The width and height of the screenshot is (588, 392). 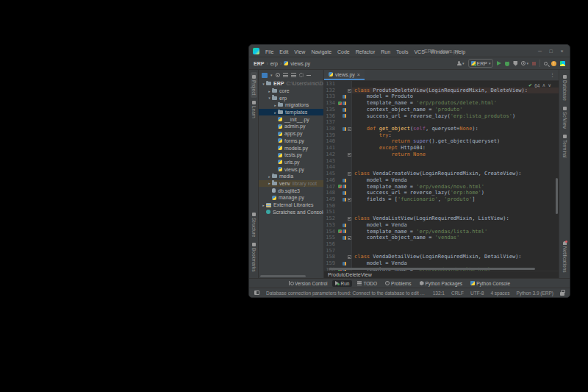 What do you see at coordinates (284, 51) in the screenshot?
I see `menu-item-edit: Edit` at bounding box center [284, 51].